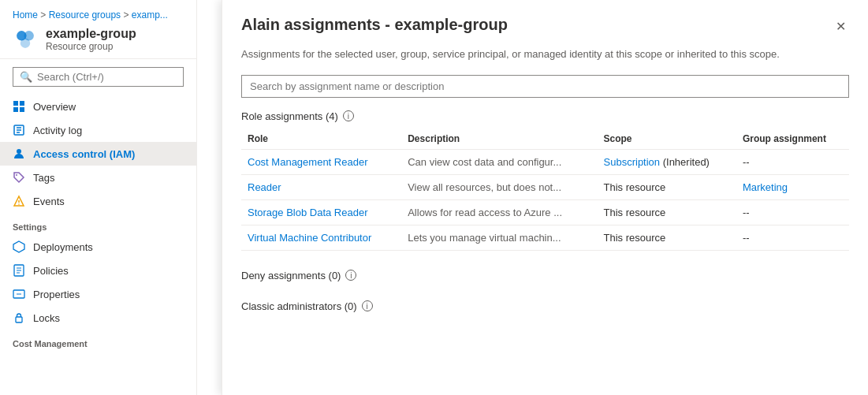  Describe the element at coordinates (632, 162) in the screenshot. I see `scope-link: Subscription` at that location.